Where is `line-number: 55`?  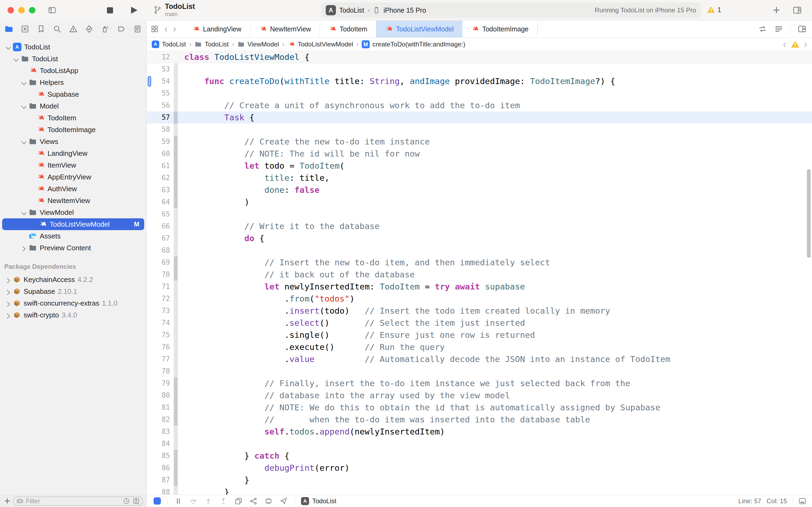 line-number: 55 is located at coordinates (160, 93).